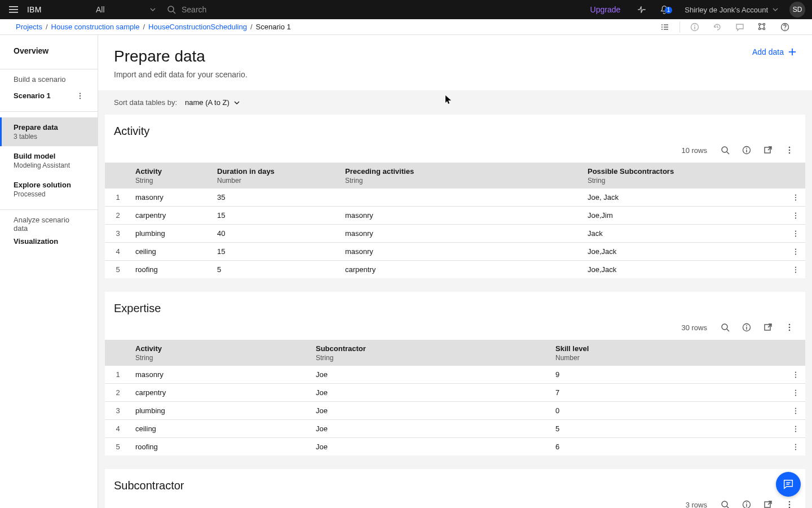 Image resolution: width=812 pixels, height=508 pixels. What do you see at coordinates (126, 10) in the screenshot?
I see `scope-dropdown: All` at bounding box center [126, 10].